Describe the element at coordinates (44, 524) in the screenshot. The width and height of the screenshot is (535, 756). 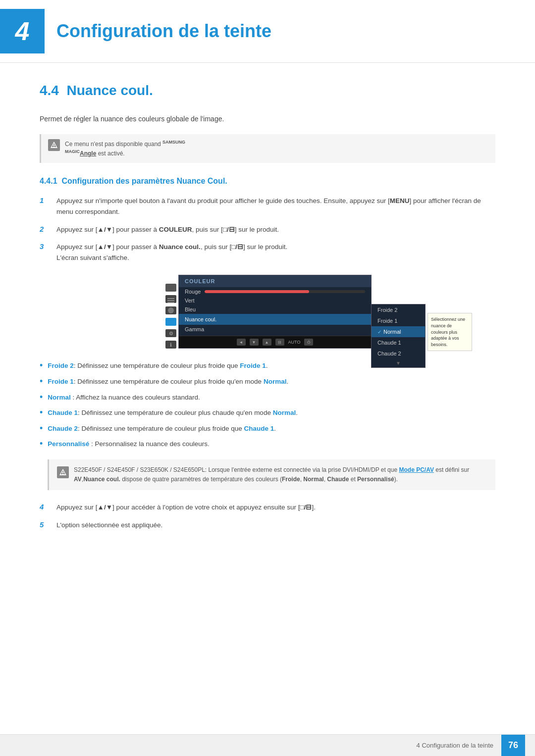
I see `step-num-5: 5` at that location.